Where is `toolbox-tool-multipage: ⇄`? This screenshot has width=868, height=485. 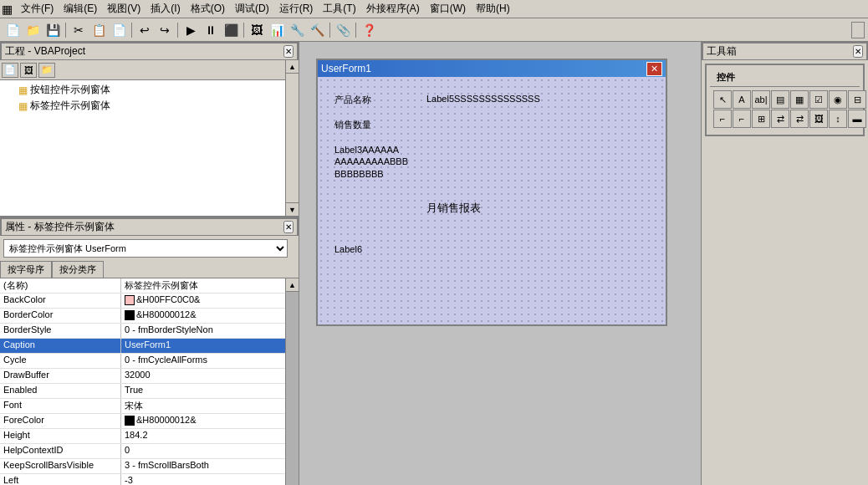 toolbox-tool-multipage: ⇄ is located at coordinates (799, 119).